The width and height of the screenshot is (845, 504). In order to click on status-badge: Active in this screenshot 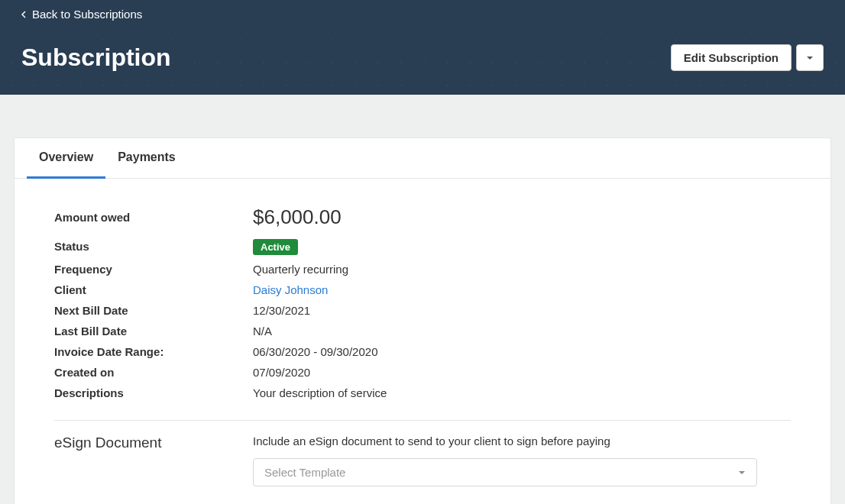, I will do `click(275, 247)`.